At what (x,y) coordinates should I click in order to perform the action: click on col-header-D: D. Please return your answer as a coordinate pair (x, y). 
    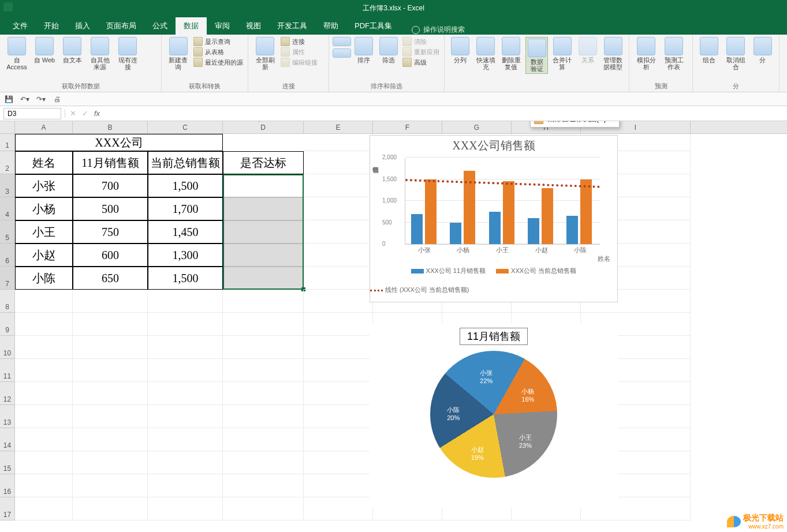
    Looking at the image, I should click on (263, 127).